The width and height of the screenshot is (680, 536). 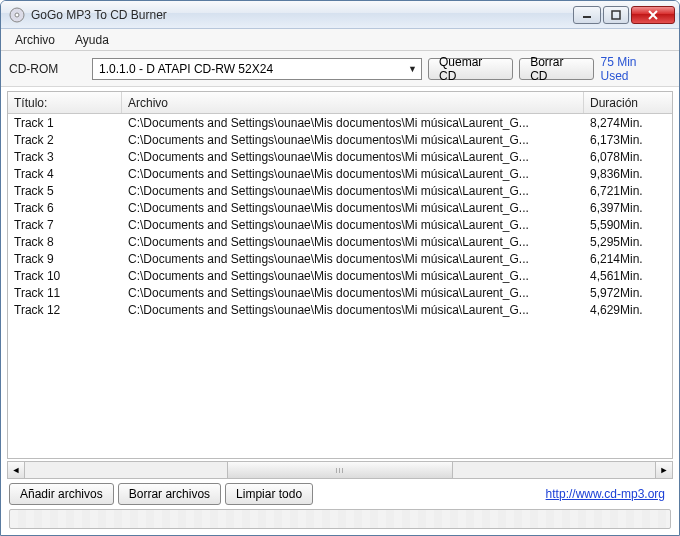 What do you see at coordinates (628, 123) in the screenshot?
I see `cell-duration: 8,274Min.` at bounding box center [628, 123].